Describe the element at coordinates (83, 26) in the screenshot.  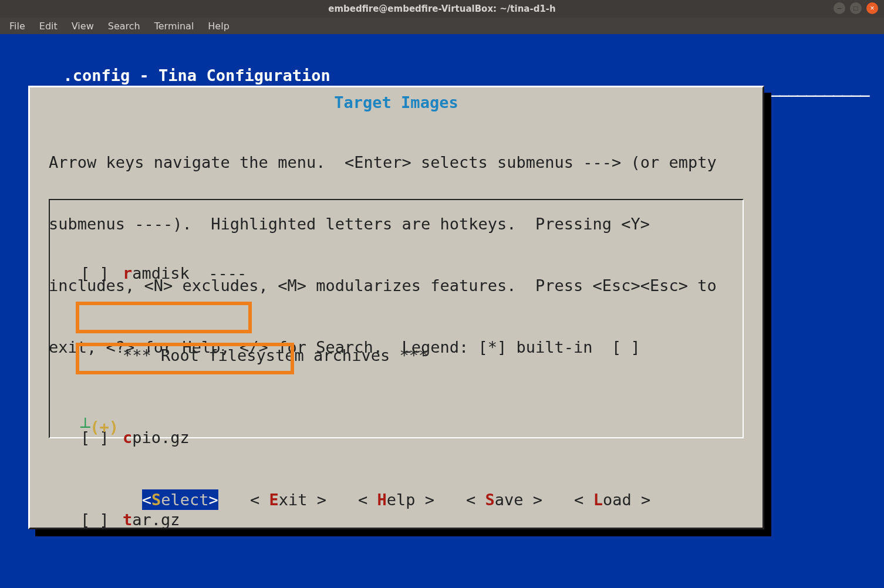
I see `menu-view: View` at that location.